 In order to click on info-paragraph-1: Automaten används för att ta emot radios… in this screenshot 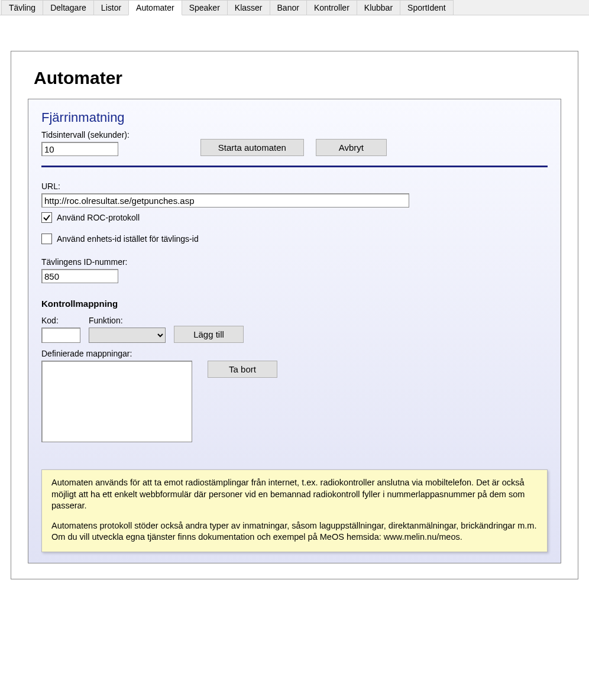, I will do `click(294, 494)`.